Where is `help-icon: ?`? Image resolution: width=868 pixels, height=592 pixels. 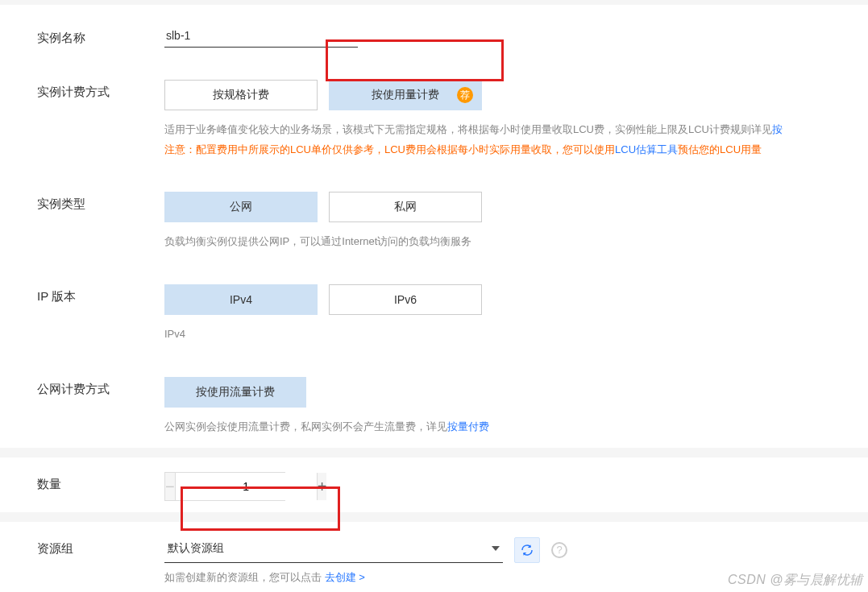
help-icon: ? is located at coordinates (559, 550).